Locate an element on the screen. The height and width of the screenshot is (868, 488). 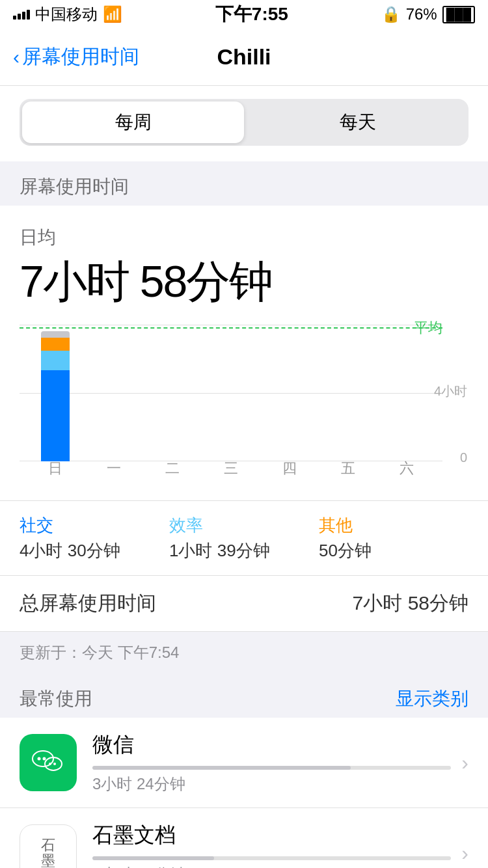
app-icon-wechat is located at coordinates (48, 763).